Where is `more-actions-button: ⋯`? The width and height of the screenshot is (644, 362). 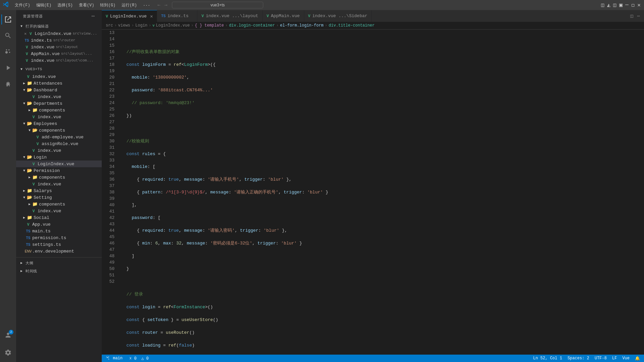
more-actions-button: ⋯ is located at coordinates (639, 16).